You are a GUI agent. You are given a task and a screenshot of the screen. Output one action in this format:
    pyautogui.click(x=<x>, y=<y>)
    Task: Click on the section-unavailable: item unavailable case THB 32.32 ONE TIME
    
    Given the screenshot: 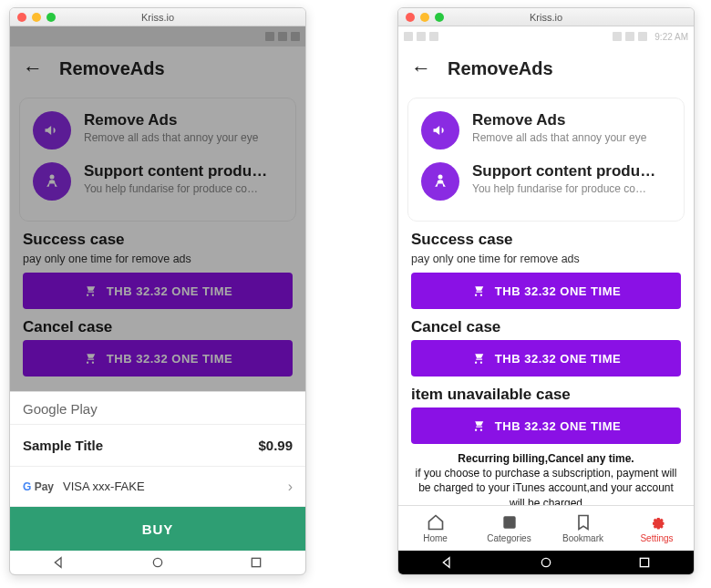 What is the action you would take?
    pyautogui.click(x=546, y=415)
    